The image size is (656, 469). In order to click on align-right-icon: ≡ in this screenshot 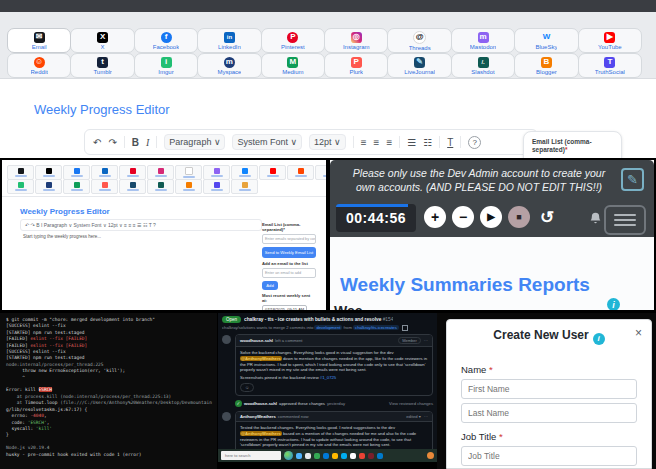, I will do `click(389, 142)`.